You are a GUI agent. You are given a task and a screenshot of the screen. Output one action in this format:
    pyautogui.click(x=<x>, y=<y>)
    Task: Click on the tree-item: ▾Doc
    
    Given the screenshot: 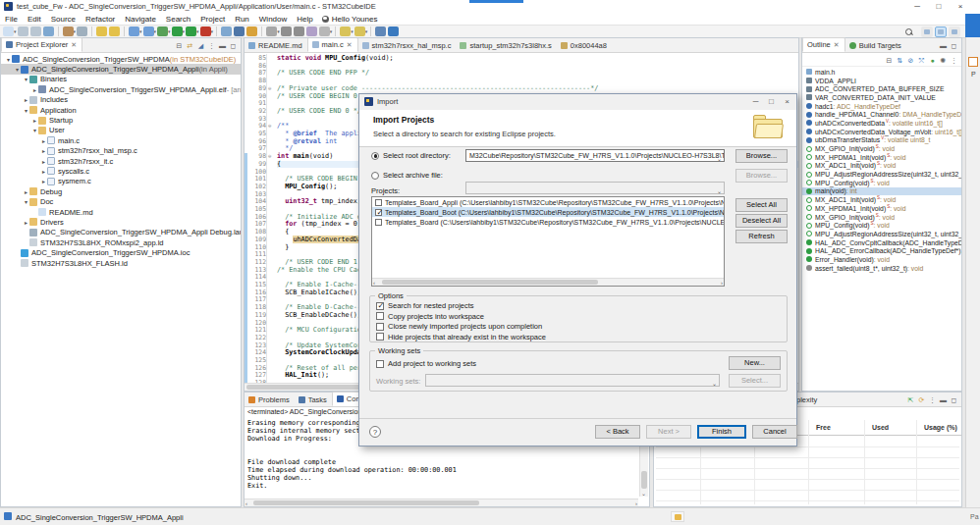 What is the action you would take?
    pyautogui.click(x=121, y=201)
    